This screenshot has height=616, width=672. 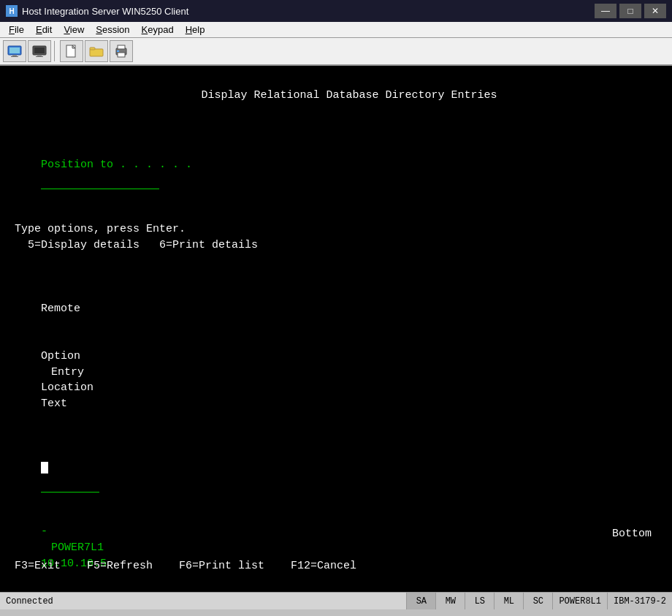 I want to click on col-header-row2: Option Entry Location Text, so click(x=336, y=380).